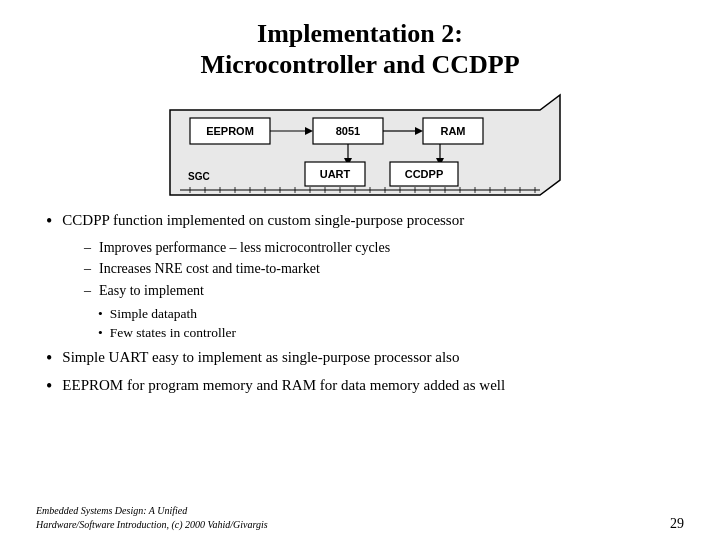  What do you see at coordinates (152, 518) in the screenshot?
I see `footer-citation: Embedded Systems Design: A Unified Hardw…` at bounding box center [152, 518].